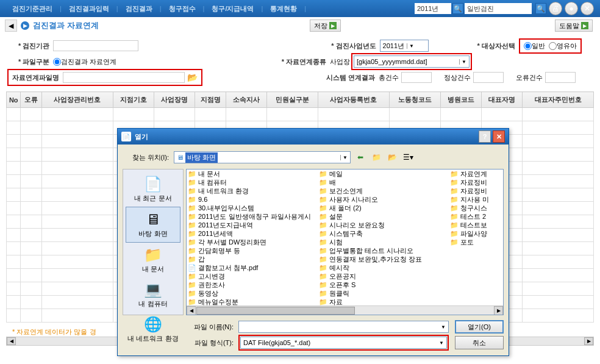 This screenshot has width=600, height=364. Describe the element at coordinates (233, 9) in the screenshot. I see `menu-item-5: 청구/지급내역` at that location.